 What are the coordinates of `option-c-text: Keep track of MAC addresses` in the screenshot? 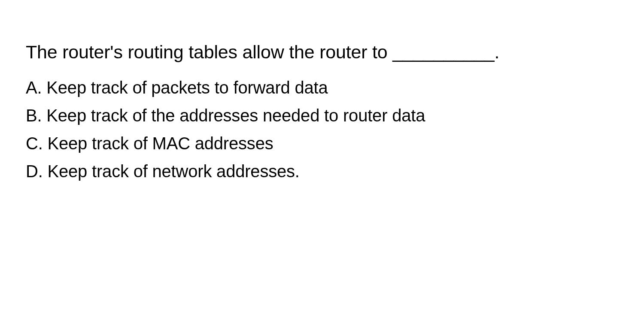 It's located at (161, 143).